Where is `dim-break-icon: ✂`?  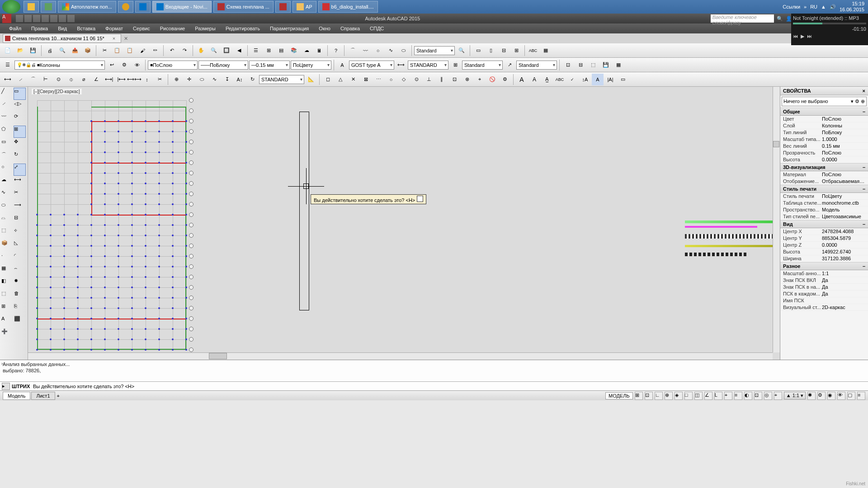
dim-break-icon: ✂ is located at coordinates (160, 80).